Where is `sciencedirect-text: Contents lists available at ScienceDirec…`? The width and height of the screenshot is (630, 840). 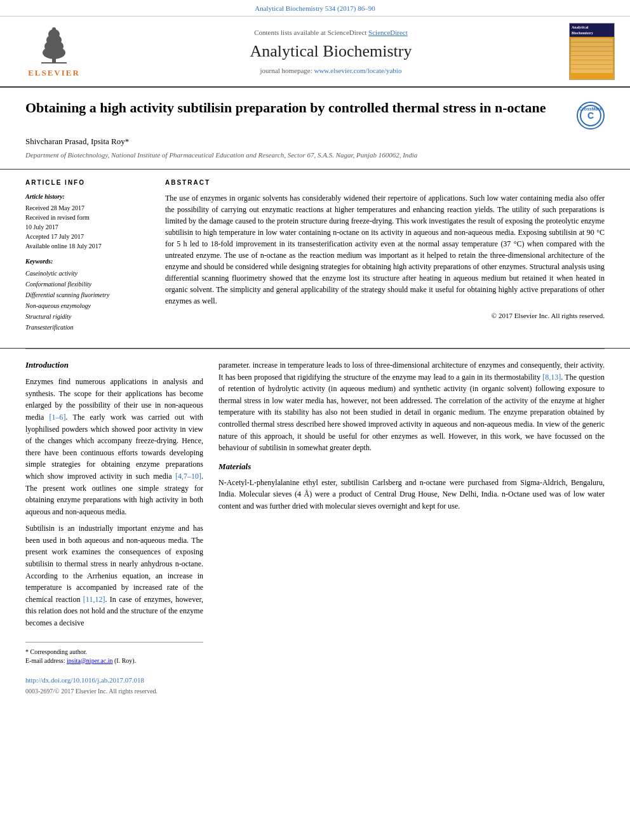 sciencedirect-text: Contents lists available at ScienceDirec… is located at coordinates (331, 33).